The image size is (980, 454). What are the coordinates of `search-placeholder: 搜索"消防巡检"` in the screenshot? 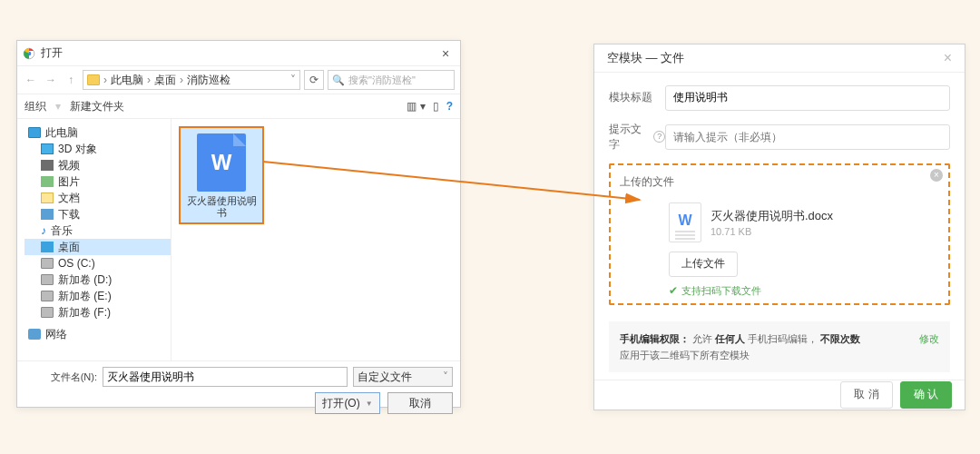 It's located at (382, 80).